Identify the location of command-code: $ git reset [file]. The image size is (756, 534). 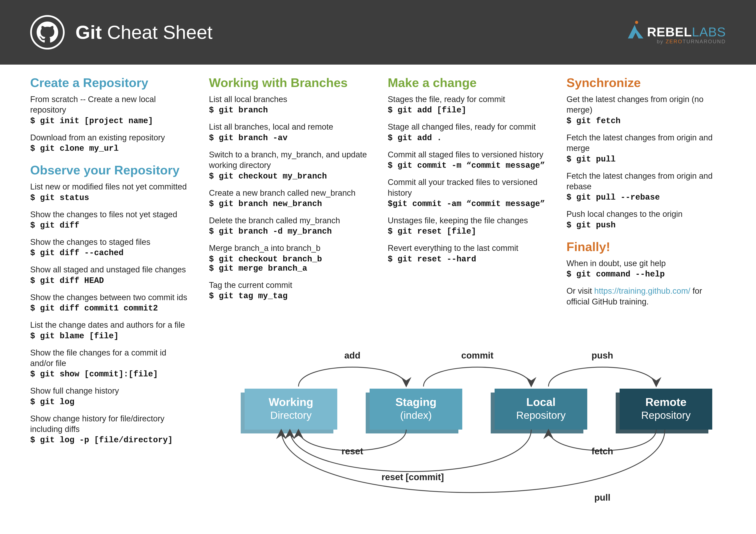
(468, 231).